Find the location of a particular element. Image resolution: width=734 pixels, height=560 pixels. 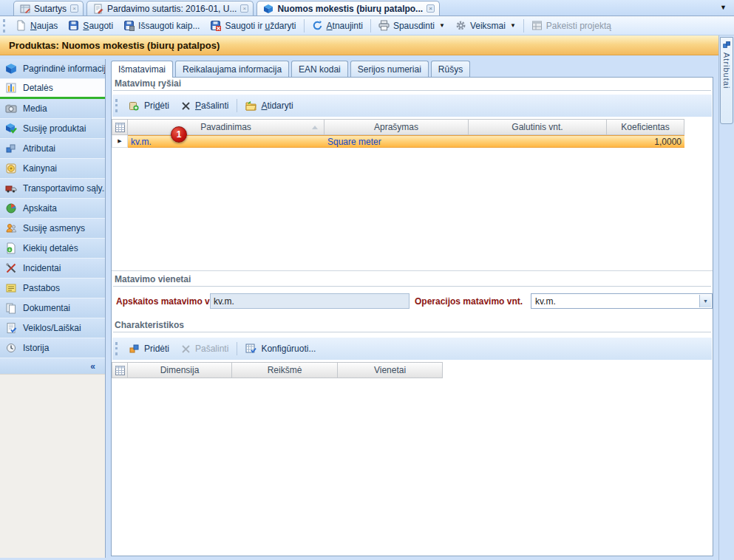

window-tab-label: Sutartys is located at coordinates (50, 9).